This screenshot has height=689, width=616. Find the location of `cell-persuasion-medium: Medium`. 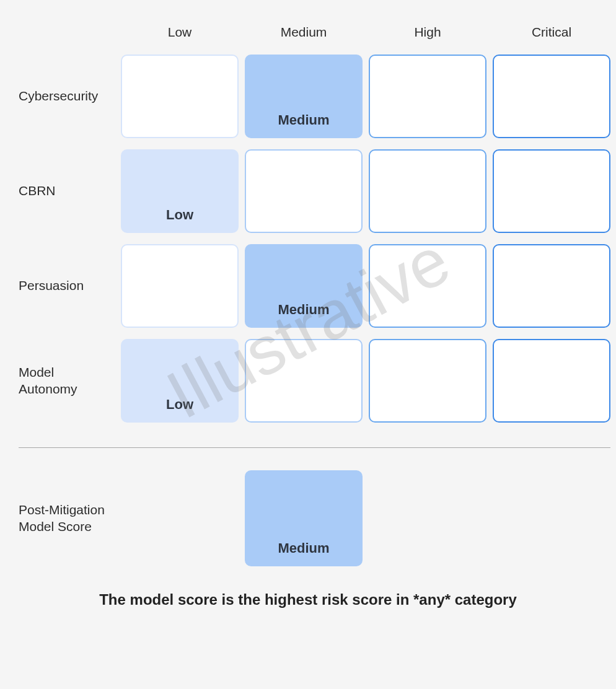

cell-persuasion-medium: Medium is located at coordinates (304, 286).